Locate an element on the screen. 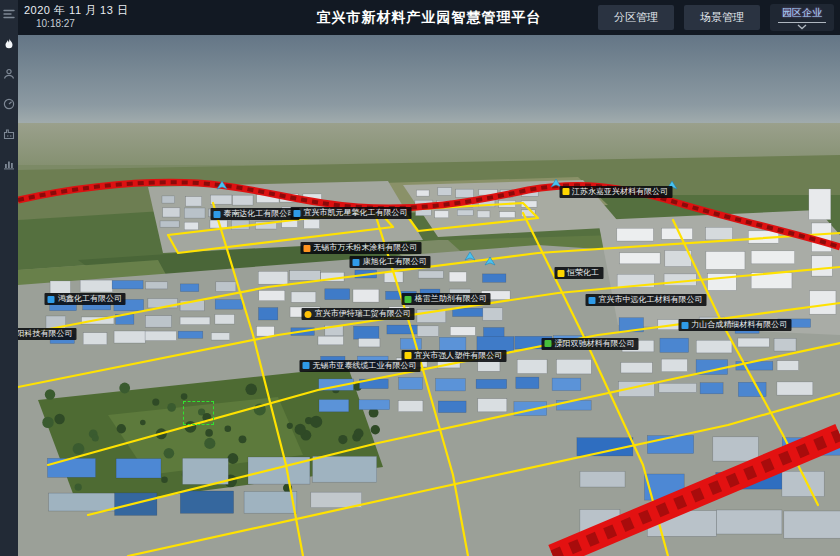  menu-icon is located at coordinates (9, 14).